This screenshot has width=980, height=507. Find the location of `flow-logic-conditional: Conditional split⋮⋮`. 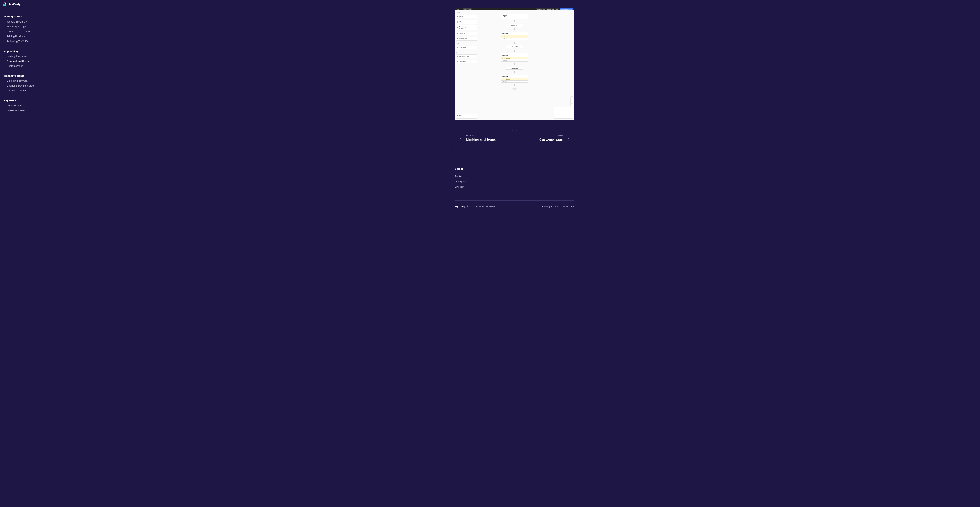

flow-logic-conditional: Conditional split⋮⋮ is located at coordinates (466, 56).